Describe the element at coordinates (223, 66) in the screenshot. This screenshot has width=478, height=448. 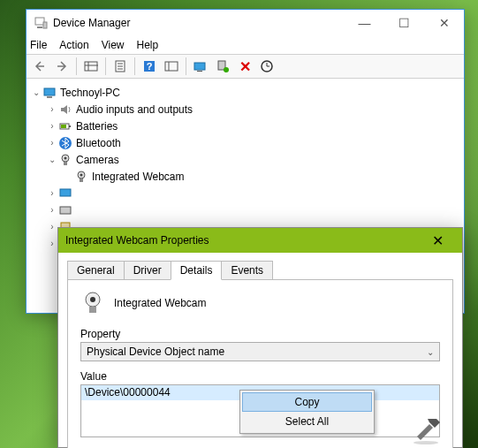
I see `enable-device-button` at that location.